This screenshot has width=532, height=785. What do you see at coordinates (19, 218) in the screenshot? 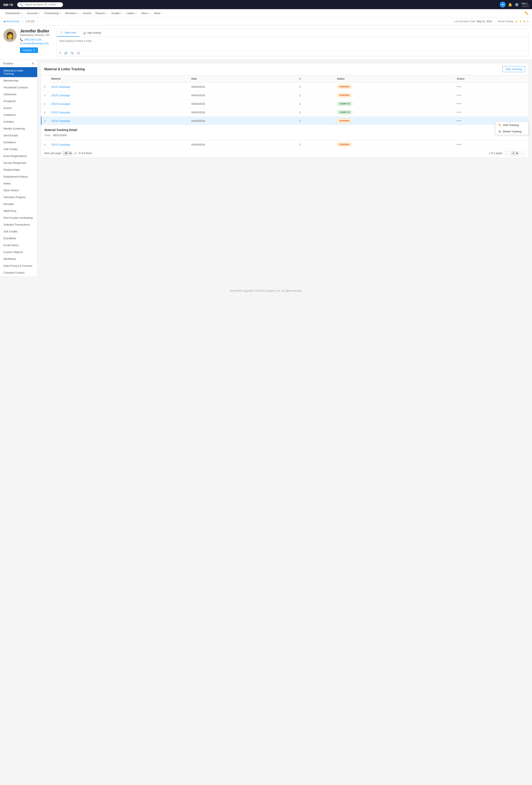
I see `sidebar-item-peer-to-peer: Peer-to-peer fundraising` at bounding box center [19, 218].